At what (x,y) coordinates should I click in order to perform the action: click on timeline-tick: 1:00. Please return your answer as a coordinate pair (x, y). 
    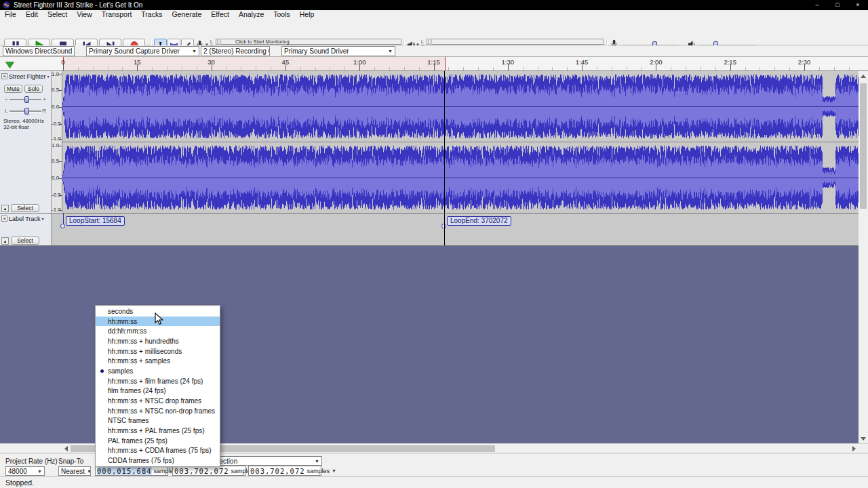
    Looking at the image, I should click on (359, 64).